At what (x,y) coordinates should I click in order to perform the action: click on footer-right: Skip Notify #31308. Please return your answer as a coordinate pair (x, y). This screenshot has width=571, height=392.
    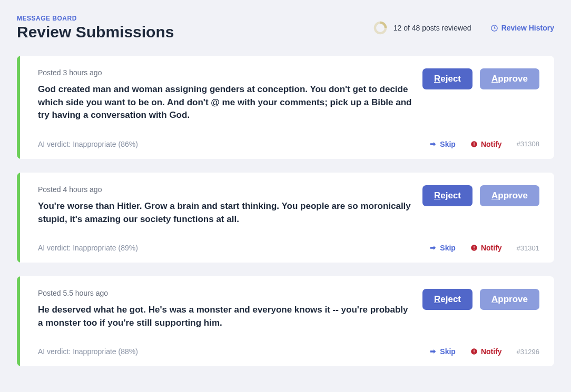
    Looking at the image, I should click on (485, 144).